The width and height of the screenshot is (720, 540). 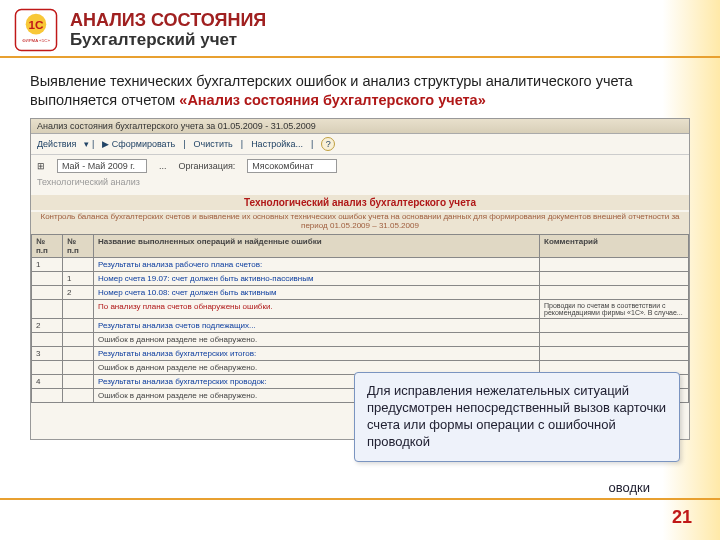 What do you see at coordinates (138, 144) in the screenshot?
I see `toolbar-form: ▶ Сформировать` at bounding box center [138, 144].